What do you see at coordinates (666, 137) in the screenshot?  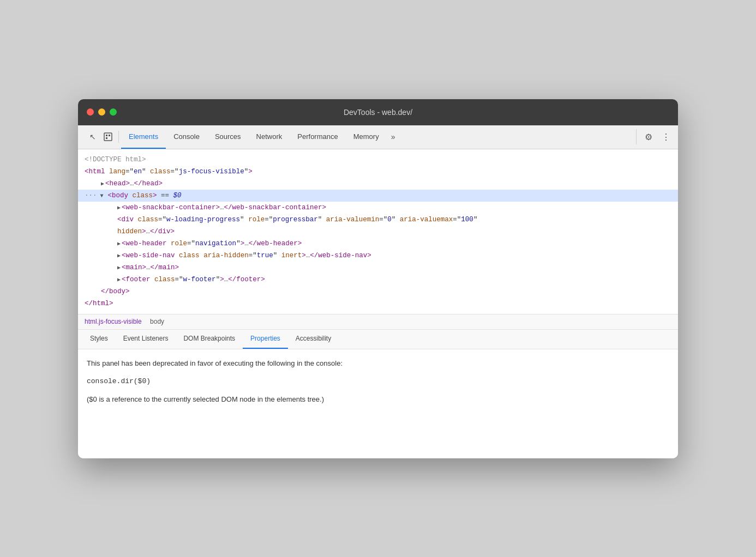 I see `more-options-button: ⋮` at bounding box center [666, 137].